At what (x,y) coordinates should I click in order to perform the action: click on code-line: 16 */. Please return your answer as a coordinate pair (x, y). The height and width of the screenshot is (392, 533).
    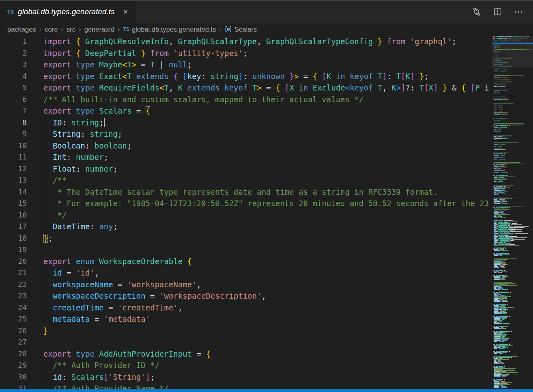
    Looking at the image, I should click on (246, 215).